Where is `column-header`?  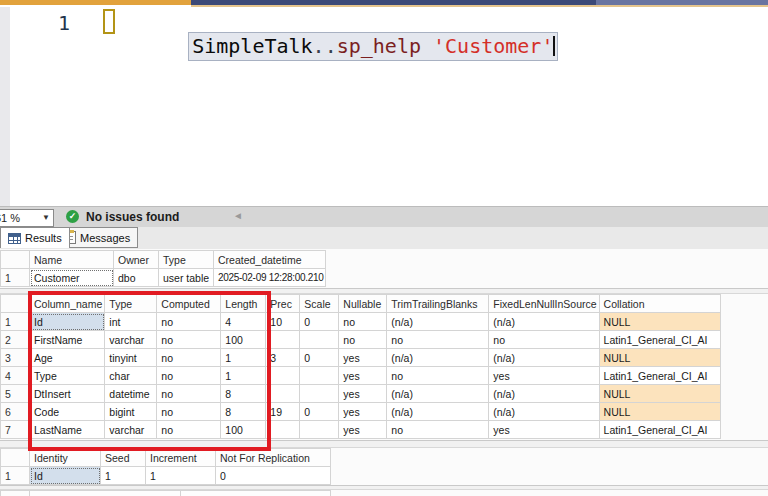
column-header is located at coordinates (256, 494).